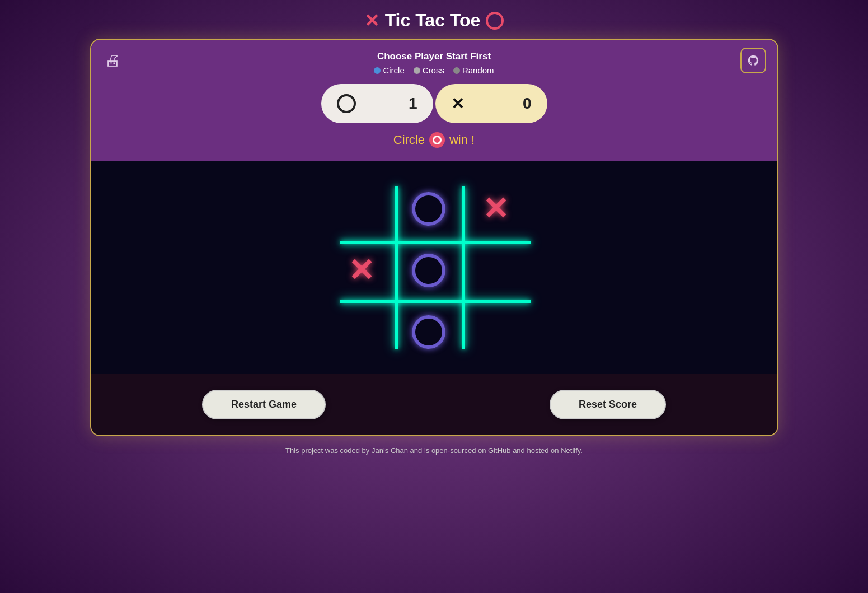  Describe the element at coordinates (112, 60) in the screenshot. I see `print-button: 🖨` at that location.